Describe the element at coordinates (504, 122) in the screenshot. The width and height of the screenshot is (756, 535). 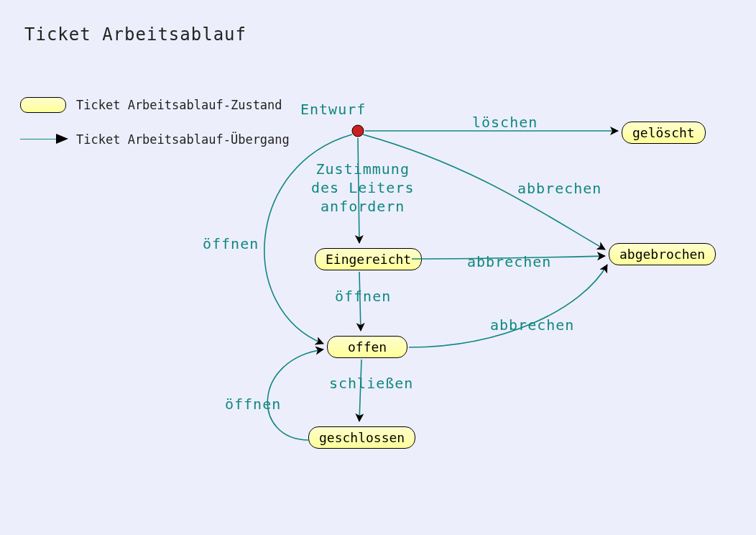
I see `label-loeschen: löschen` at that location.